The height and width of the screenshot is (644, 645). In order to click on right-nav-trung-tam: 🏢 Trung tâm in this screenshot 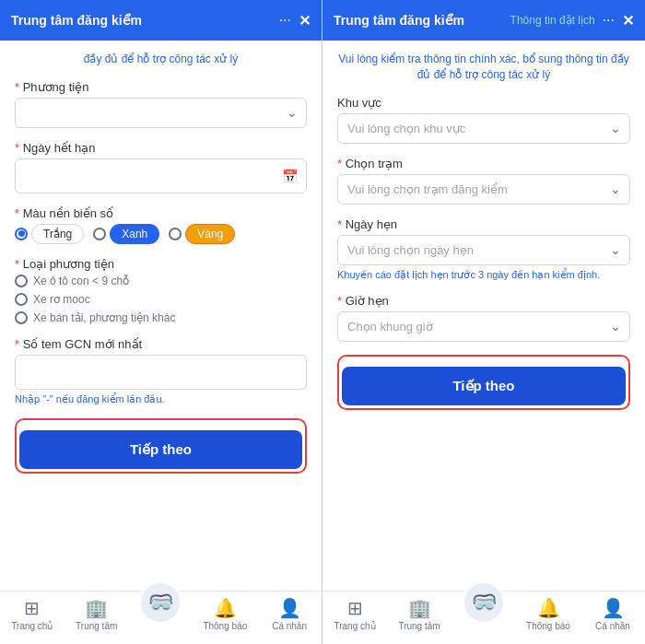, I will do `click(419, 619)`.